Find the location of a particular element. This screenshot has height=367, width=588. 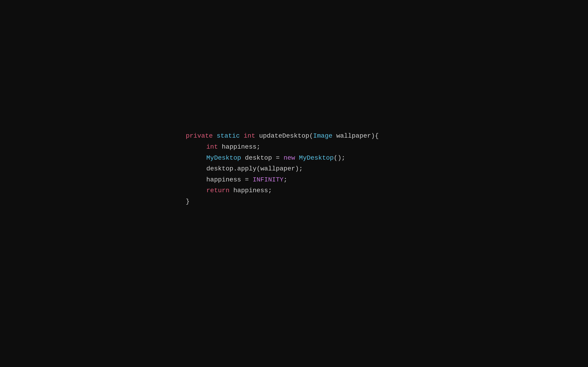

closing-brace: } is located at coordinates (188, 201).